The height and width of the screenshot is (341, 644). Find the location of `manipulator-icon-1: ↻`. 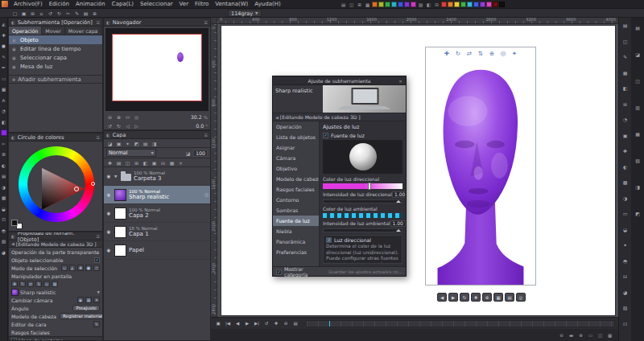

manipulator-icon-1: ↻ is located at coordinates (459, 53).